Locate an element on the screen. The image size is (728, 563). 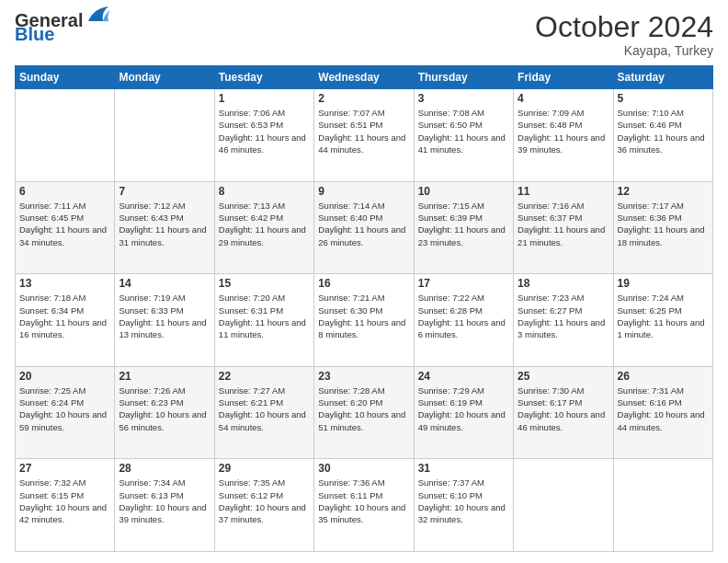
weekday-header: Wednesday is located at coordinates (364, 77).